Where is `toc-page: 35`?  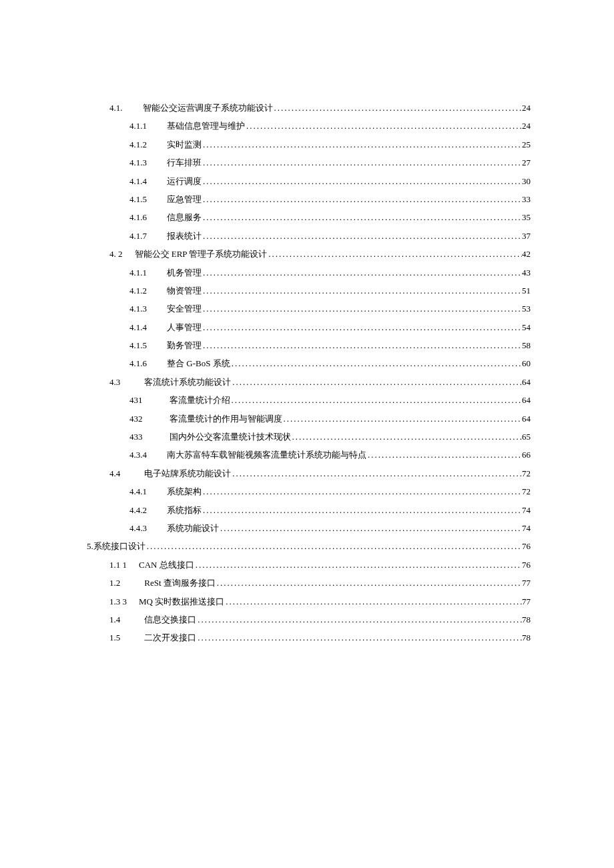
toc-page: 35 is located at coordinates (526, 218).